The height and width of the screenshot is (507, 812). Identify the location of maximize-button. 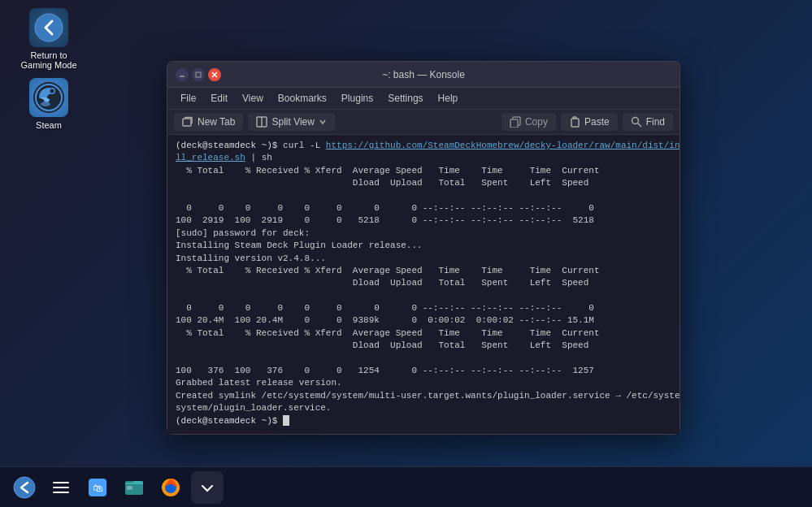
(198, 75).